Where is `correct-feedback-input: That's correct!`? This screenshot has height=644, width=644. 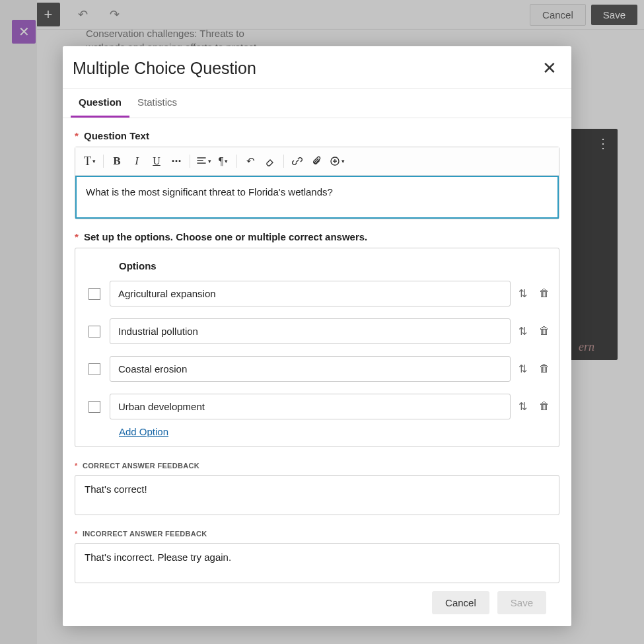
correct-feedback-input: That's correct! is located at coordinates (317, 495).